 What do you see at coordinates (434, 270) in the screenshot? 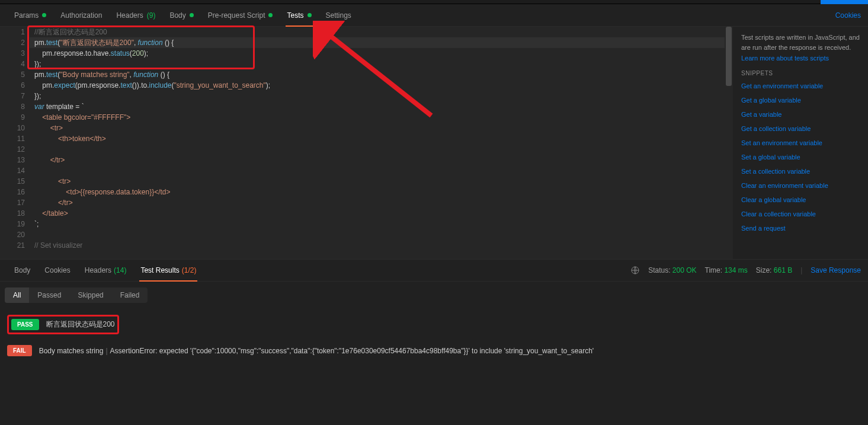
I see `response-tabs: Body Cookies Headers (14) Test Results (…` at bounding box center [434, 270].